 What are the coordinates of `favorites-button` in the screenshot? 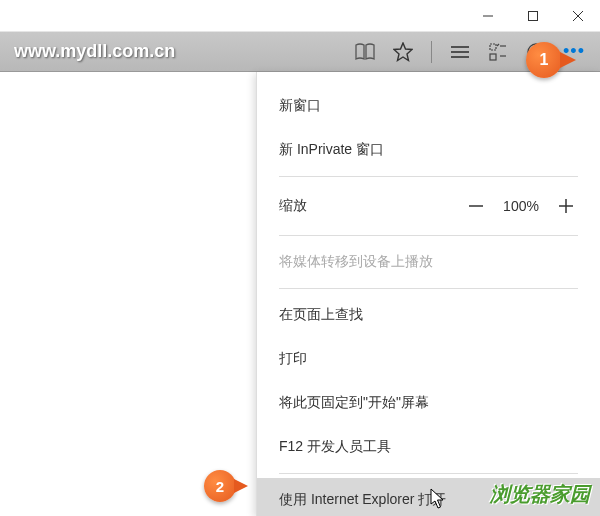 It's located at (403, 52).